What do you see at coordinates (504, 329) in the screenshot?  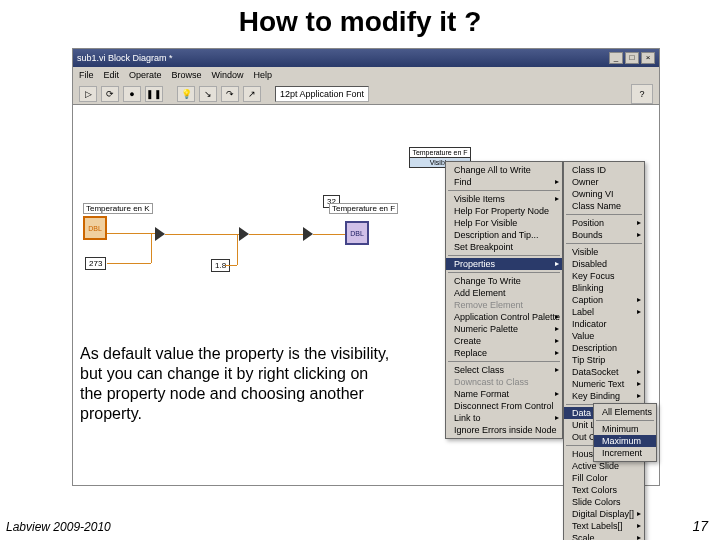 I see `ctx-numeric-palette: Numeric Palette` at bounding box center [504, 329].